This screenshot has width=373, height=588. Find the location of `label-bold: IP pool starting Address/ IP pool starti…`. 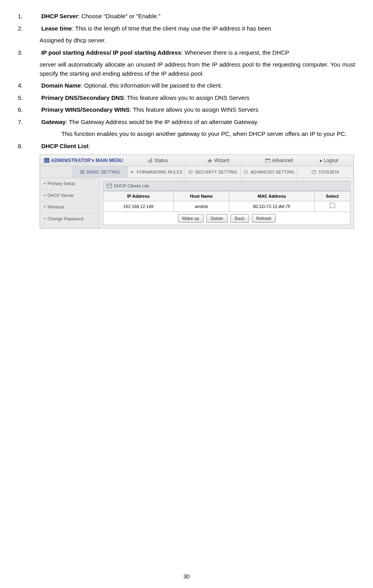

label-bold: IP pool starting Address/ IP pool starti… is located at coordinates (111, 52).